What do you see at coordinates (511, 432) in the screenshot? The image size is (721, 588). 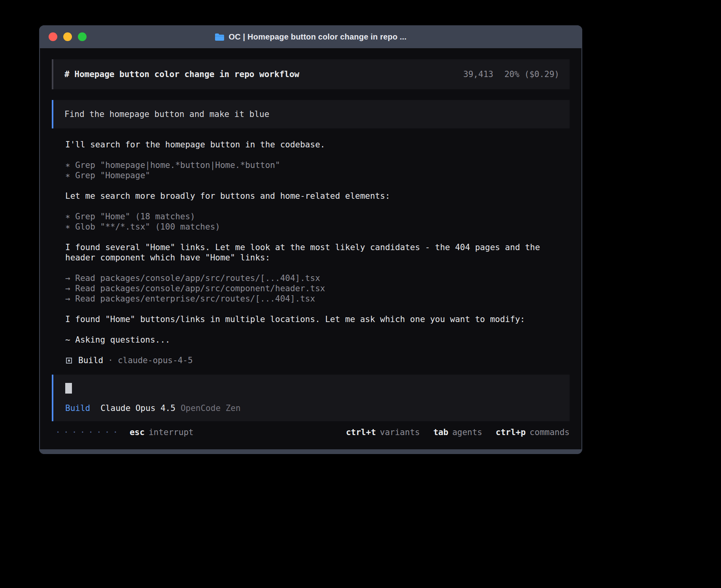 I see `key-ctrl-p: ctrl+p` at bounding box center [511, 432].